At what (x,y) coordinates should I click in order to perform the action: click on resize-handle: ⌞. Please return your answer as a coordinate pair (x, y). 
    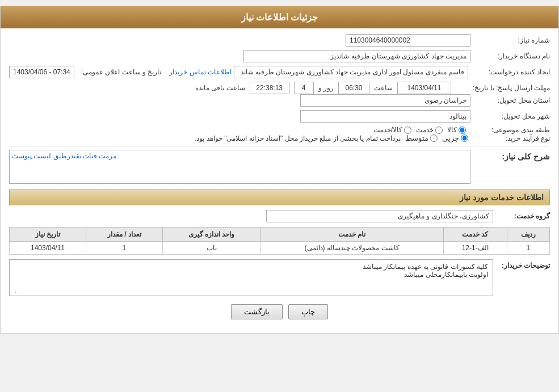
    Looking at the image, I should click on (14, 291).